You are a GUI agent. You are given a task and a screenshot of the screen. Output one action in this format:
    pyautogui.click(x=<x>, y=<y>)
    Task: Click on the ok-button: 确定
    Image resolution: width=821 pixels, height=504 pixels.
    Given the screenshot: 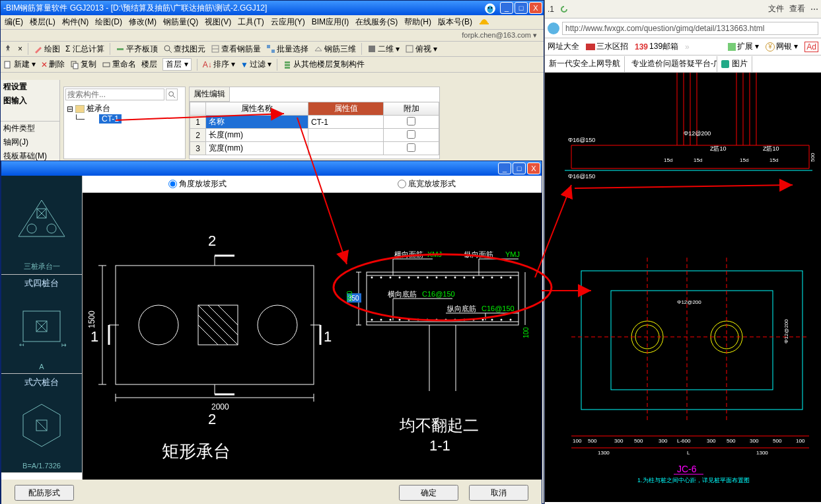 What is the action you would take?
    pyautogui.click(x=429, y=493)
    